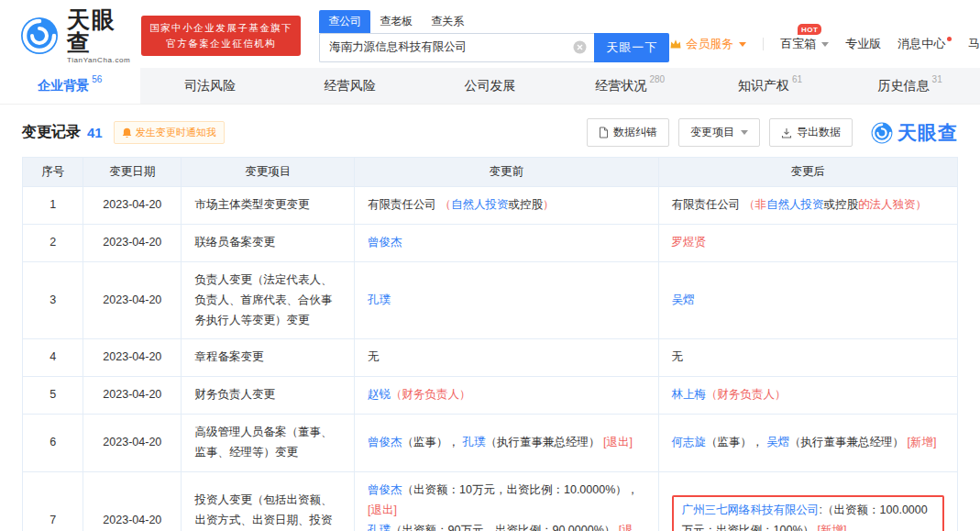 The image size is (980, 531). Describe the element at coordinates (97, 79) in the screenshot. I see `tab-count: 56` at that location.